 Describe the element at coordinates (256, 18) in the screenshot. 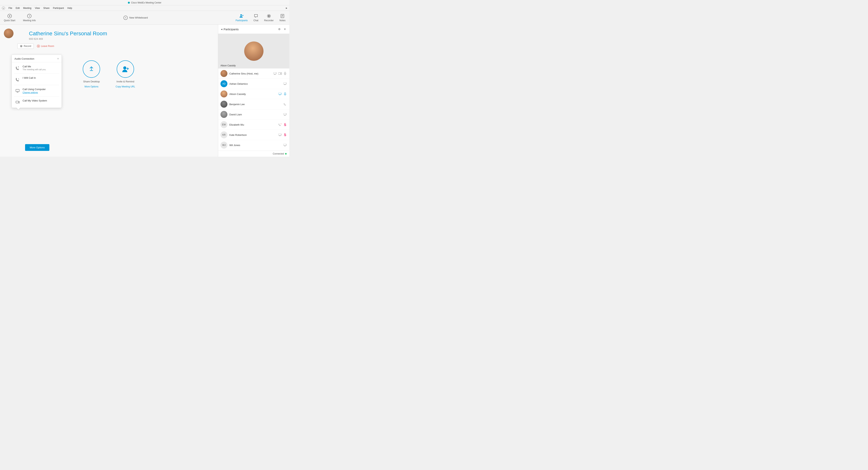

I see `toolbar-chat: Chat` at that location.